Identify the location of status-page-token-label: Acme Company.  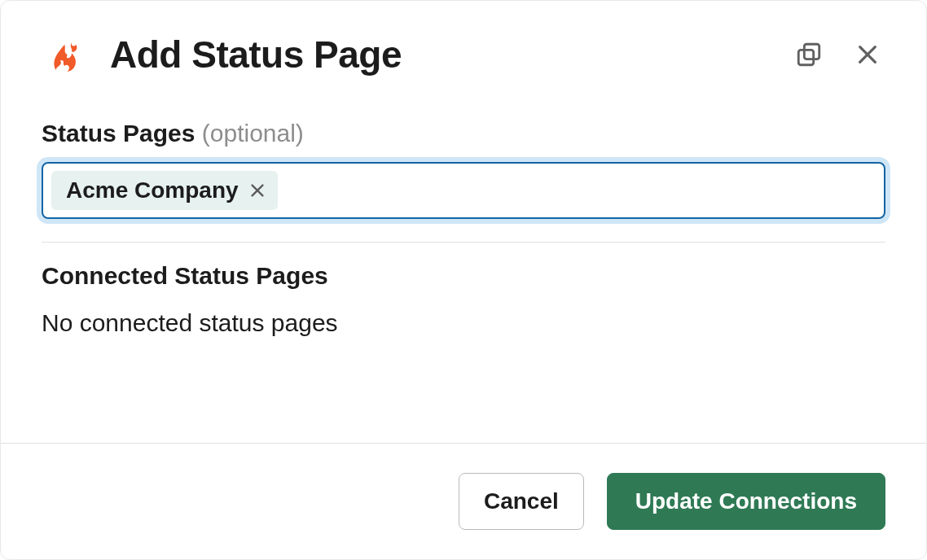
(152, 190).